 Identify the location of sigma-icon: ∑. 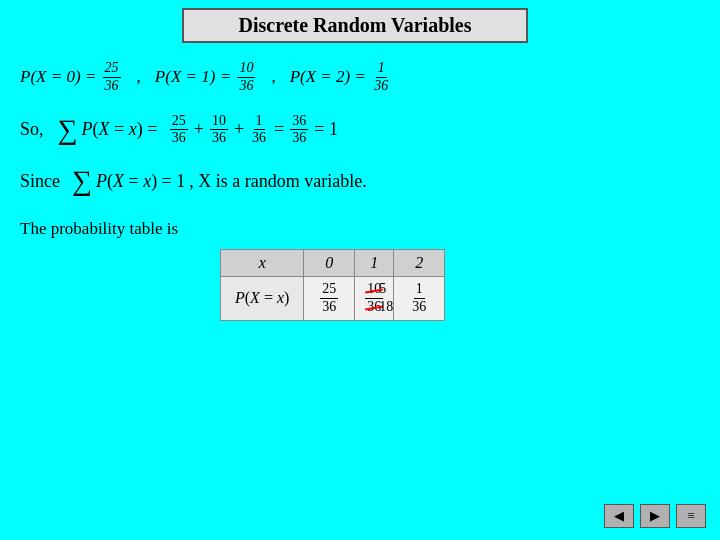
(68, 130).